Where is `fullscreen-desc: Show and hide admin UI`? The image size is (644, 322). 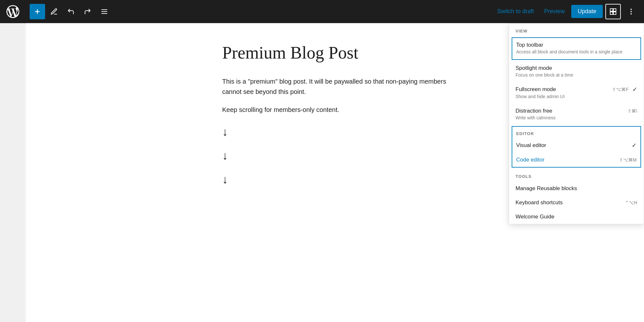 fullscreen-desc: Show and hide admin UI is located at coordinates (576, 97).